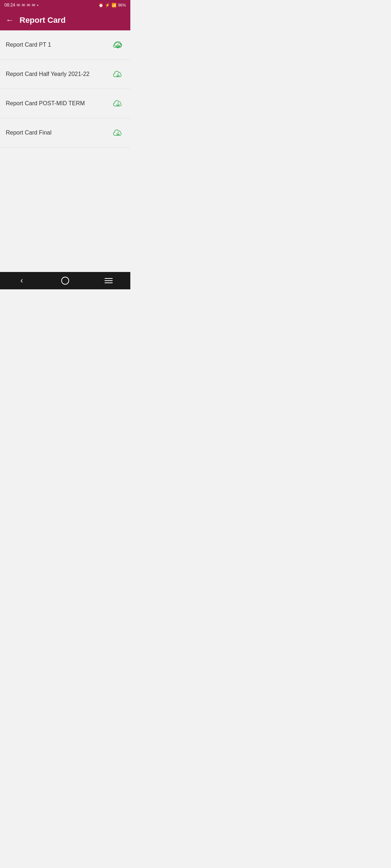  I want to click on back-button: ←, so click(10, 20).